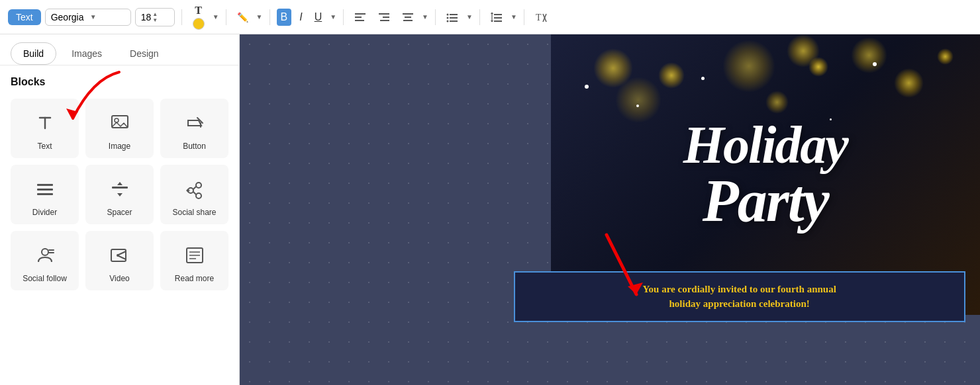  What do you see at coordinates (216, 17) in the screenshot?
I see `text-color-chevron: ▼` at bounding box center [216, 17].